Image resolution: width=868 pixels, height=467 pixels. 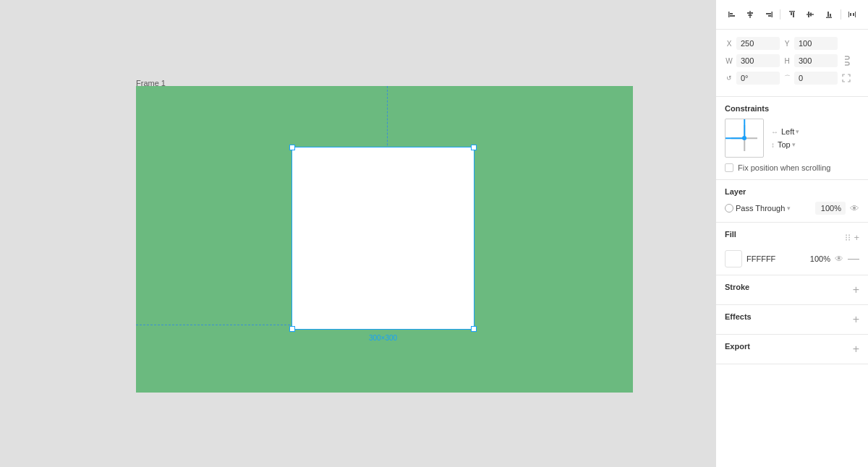 I want to click on v-constraint-value: Top, so click(x=784, y=145).